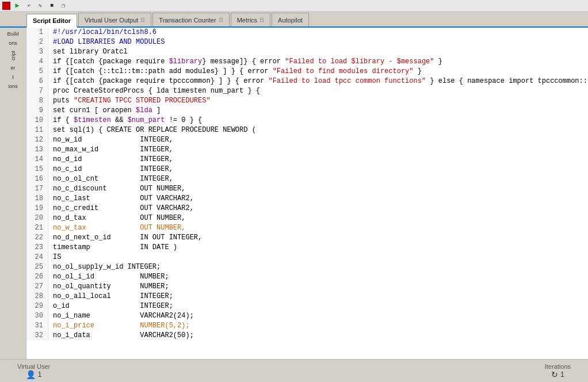 This screenshot has height=382, width=588. What do you see at coordinates (40, 6) in the screenshot?
I see `edit-button: ✎` at bounding box center [40, 6].